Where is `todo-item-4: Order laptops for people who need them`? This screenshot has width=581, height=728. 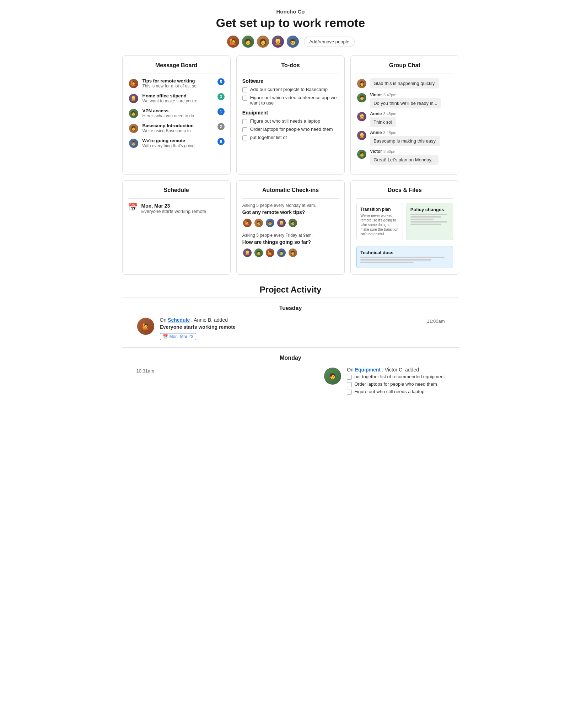
todo-item-4: Order laptops for people who need them is located at coordinates (291, 129).